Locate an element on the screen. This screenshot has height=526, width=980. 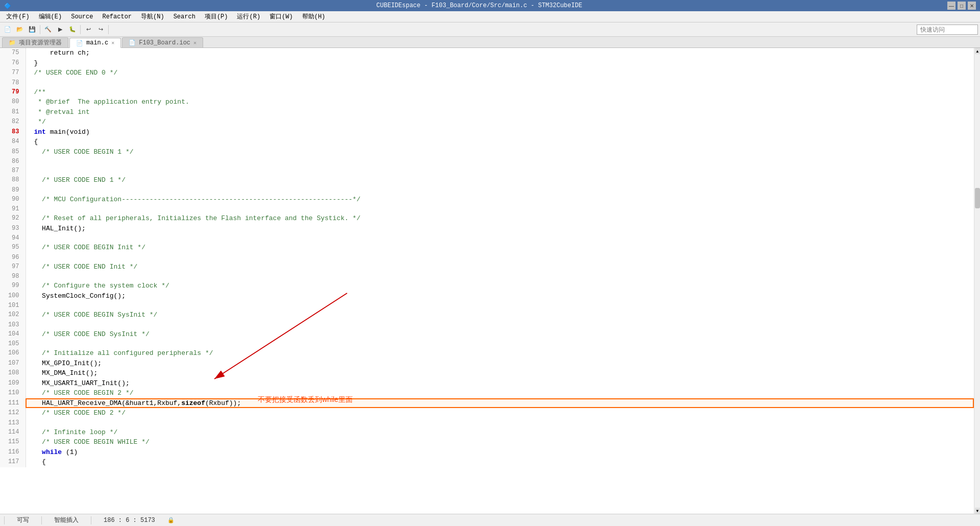
menu-item-9: 帮助(H) is located at coordinates (314, 16).